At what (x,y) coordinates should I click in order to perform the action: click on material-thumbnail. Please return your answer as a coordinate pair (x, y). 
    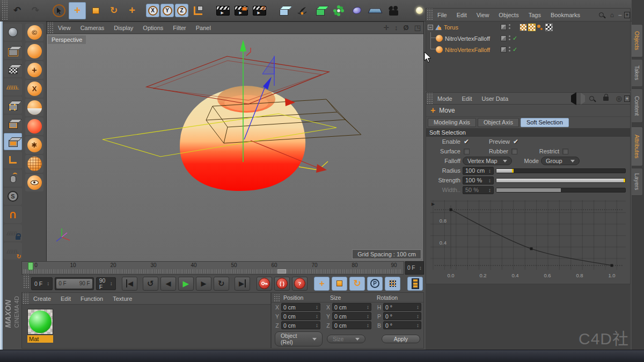
    Looking at the image, I should click on (40, 322).